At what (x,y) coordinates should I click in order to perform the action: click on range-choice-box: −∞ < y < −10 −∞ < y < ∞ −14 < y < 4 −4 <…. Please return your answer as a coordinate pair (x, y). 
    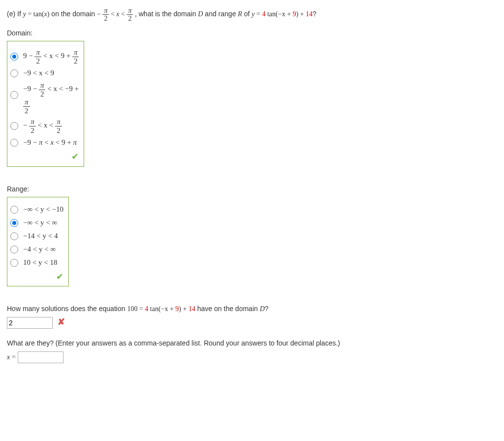
    Looking at the image, I should click on (38, 242).